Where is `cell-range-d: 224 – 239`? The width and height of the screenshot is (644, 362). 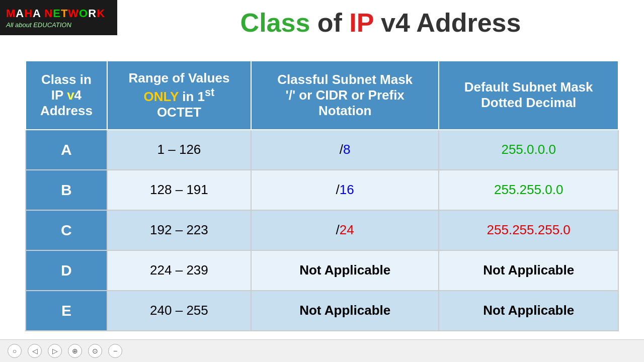
cell-range-d: 224 – 239 is located at coordinates (179, 270).